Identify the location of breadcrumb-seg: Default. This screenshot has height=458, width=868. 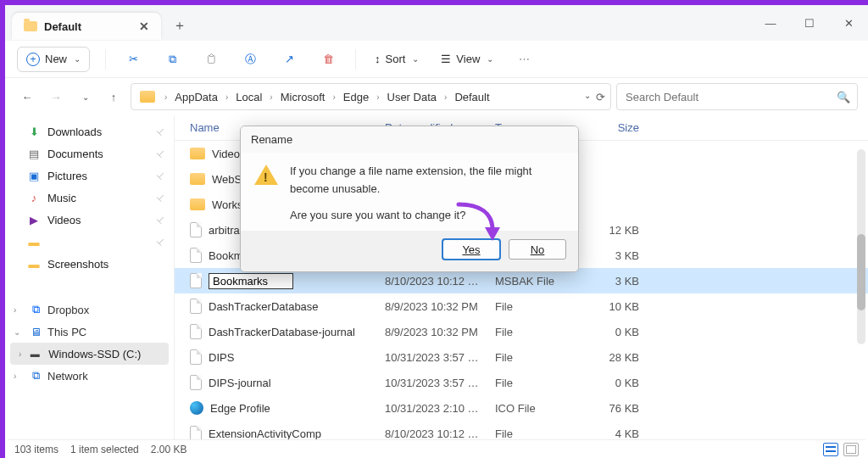
(471, 97).